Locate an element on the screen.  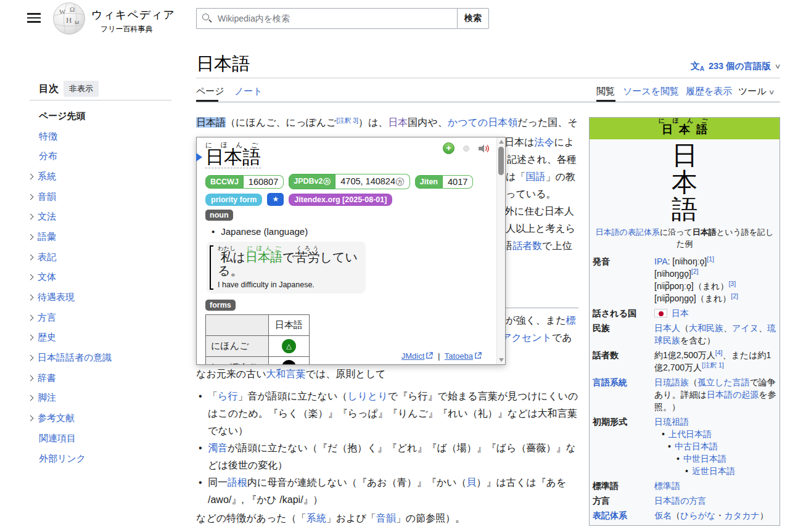
occluded-text-fragment: が強く、また標 is located at coordinates (541, 321).